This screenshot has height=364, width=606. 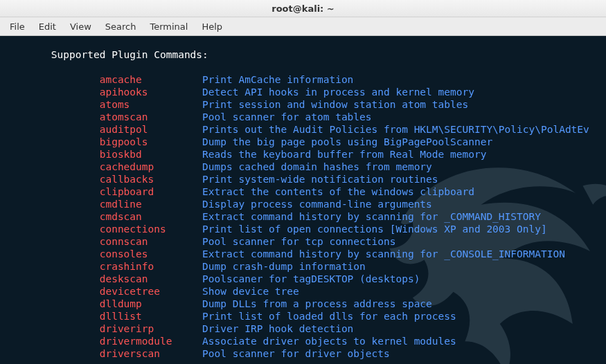 I want to click on plugin-name: apihooks, so click(x=151, y=92).